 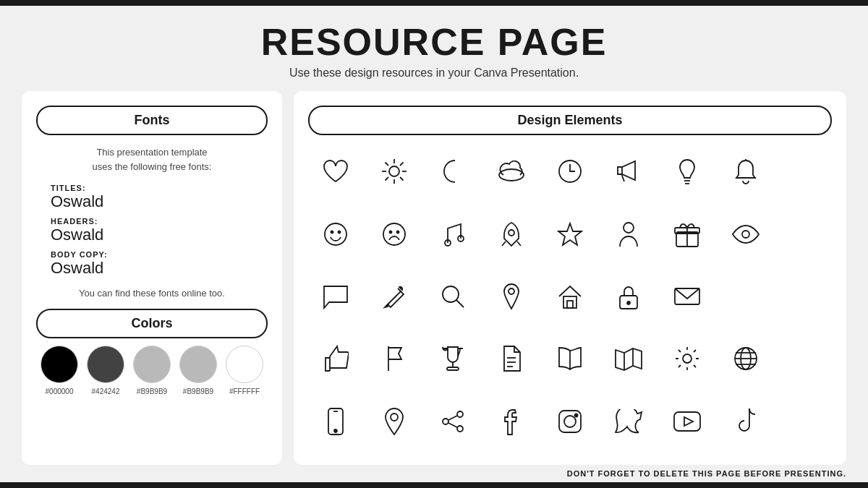 I want to click on swatch-item-4: #B9B9B9, so click(x=198, y=370).